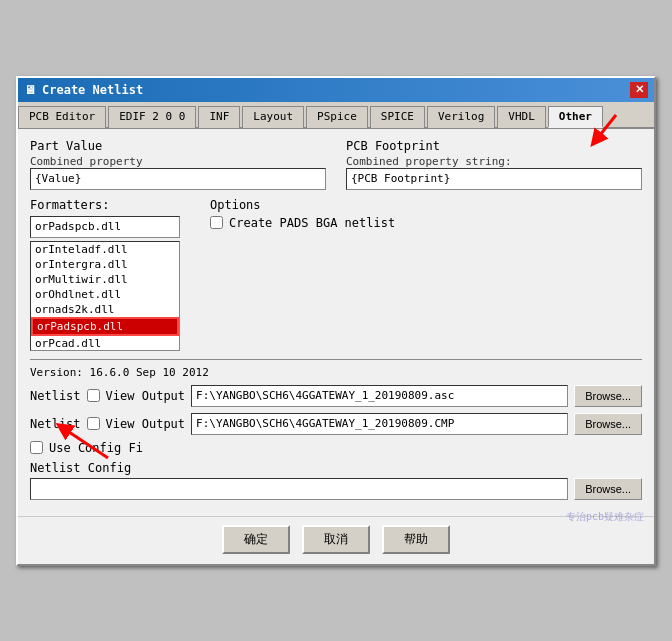 The image size is (672, 641). What do you see at coordinates (178, 179) in the screenshot?
I see `part-value-input` at bounding box center [178, 179].